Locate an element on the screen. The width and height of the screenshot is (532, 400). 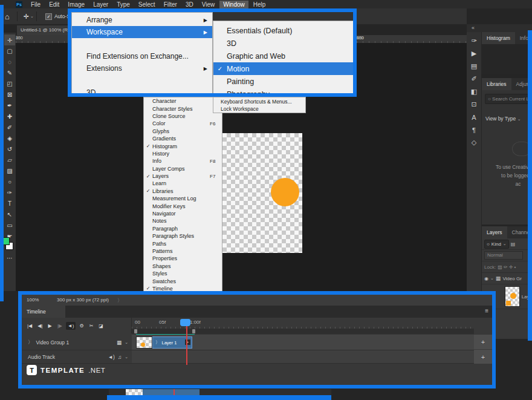
stamp-tool: ◈ is located at coordinates (10, 138).